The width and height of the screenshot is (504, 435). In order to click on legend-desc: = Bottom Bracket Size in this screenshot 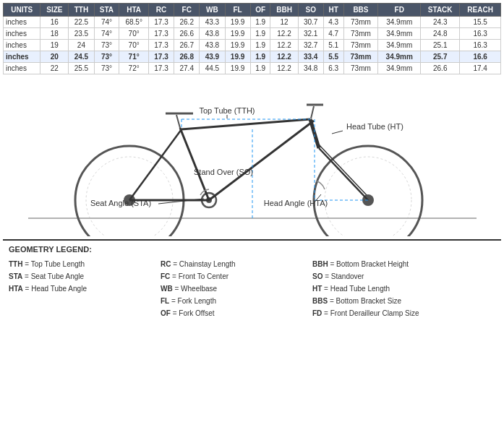, I will do `click(364, 301)`.